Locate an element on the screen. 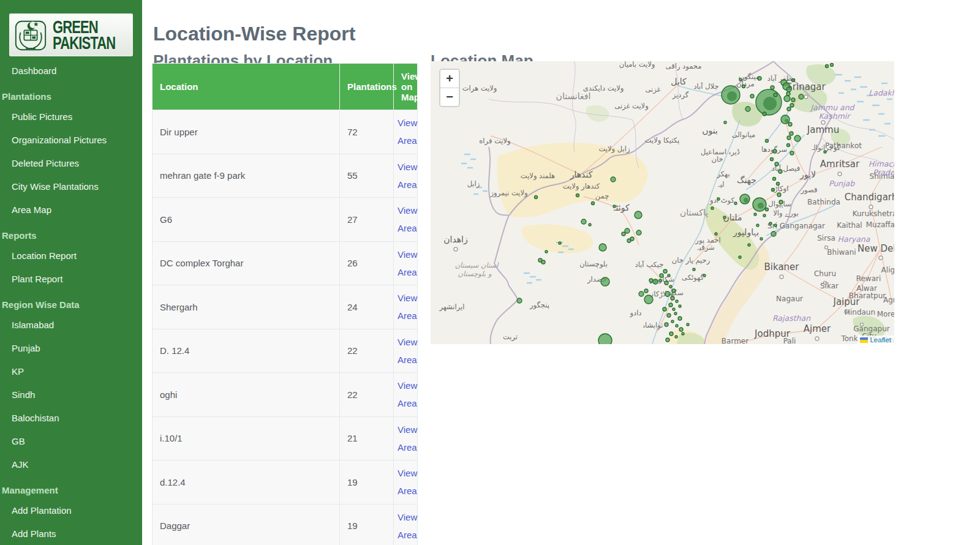 Image resolution: width=980 pixels, height=545 pixels. sidebar-item: City Wise Plantations is located at coordinates (71, 187).